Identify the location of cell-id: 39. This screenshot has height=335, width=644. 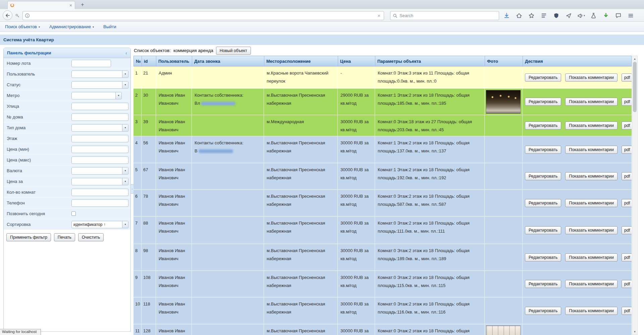
(149, 126).